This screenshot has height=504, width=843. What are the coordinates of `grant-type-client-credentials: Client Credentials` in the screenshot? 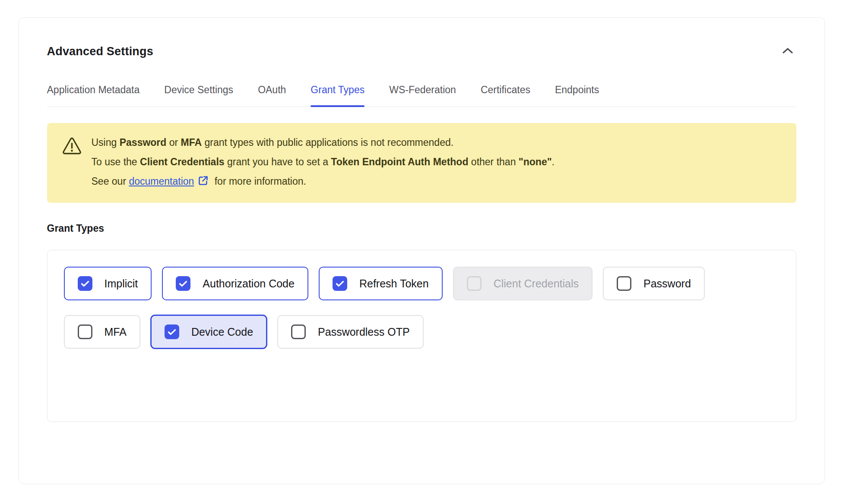 It's located at (523, 284).